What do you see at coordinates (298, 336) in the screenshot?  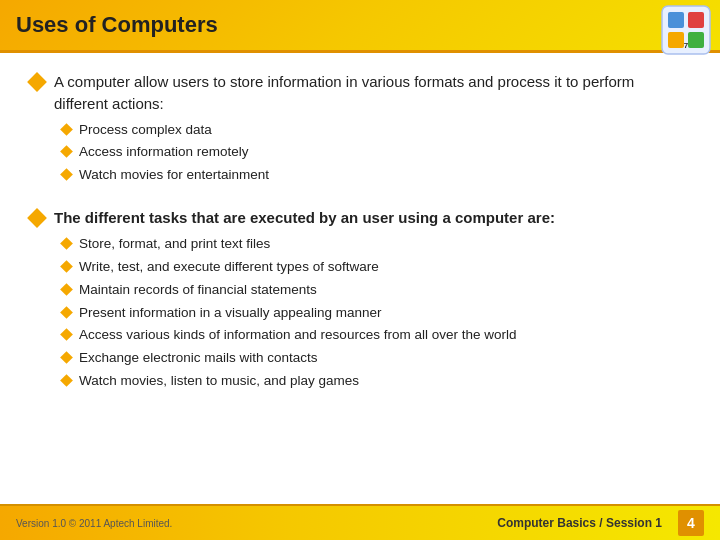 I see `list-item-text: Access various kinds of information and …` at bounding box center [298, 336].